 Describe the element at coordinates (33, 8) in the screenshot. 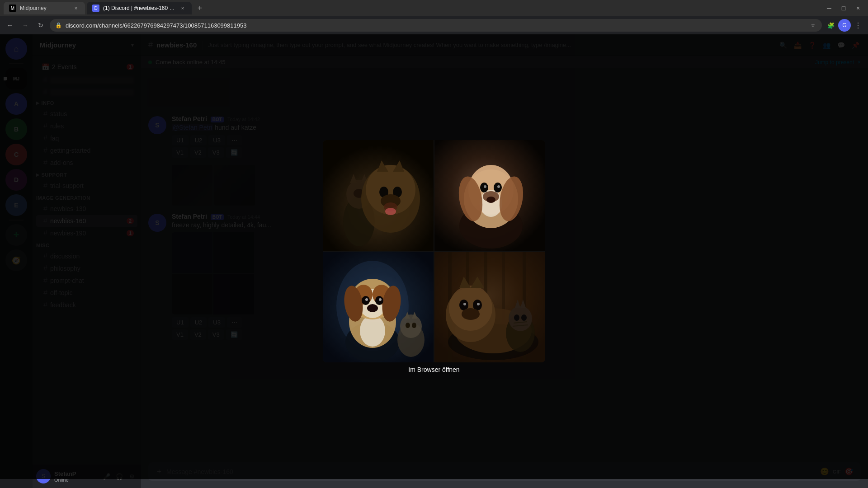

I see `tab-mj-label: Midjourney` at that location.